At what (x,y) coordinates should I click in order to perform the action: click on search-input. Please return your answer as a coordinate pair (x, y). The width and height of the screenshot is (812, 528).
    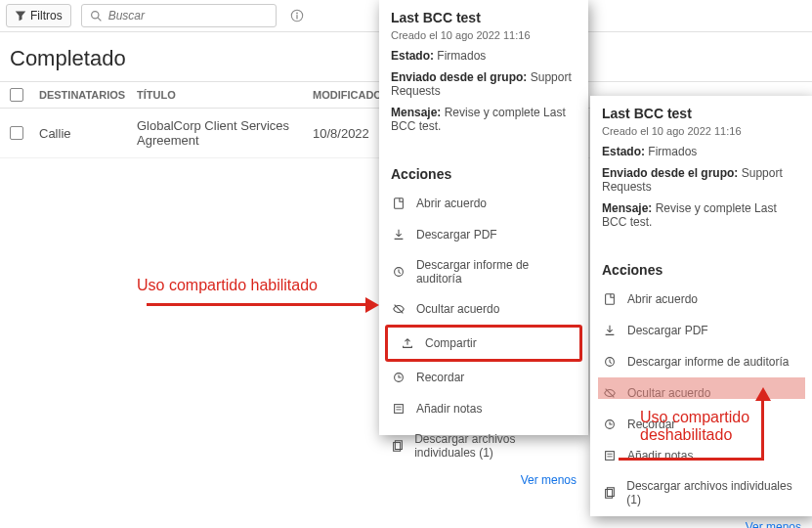
    Looking at the image, I should click on (188, 16).